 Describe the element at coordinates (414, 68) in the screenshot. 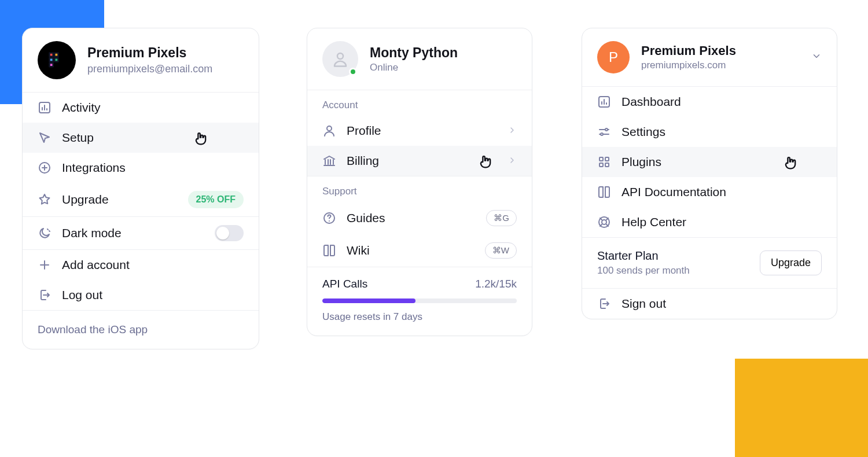

I see `user-status: Online` at that location.